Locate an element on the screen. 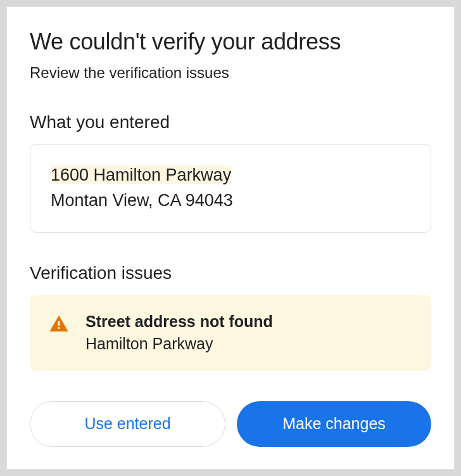 The width and height of the screenshot is (461, 476). address-line-1: 1600 Hamilton Parkway is located at coordinates (141, 175).